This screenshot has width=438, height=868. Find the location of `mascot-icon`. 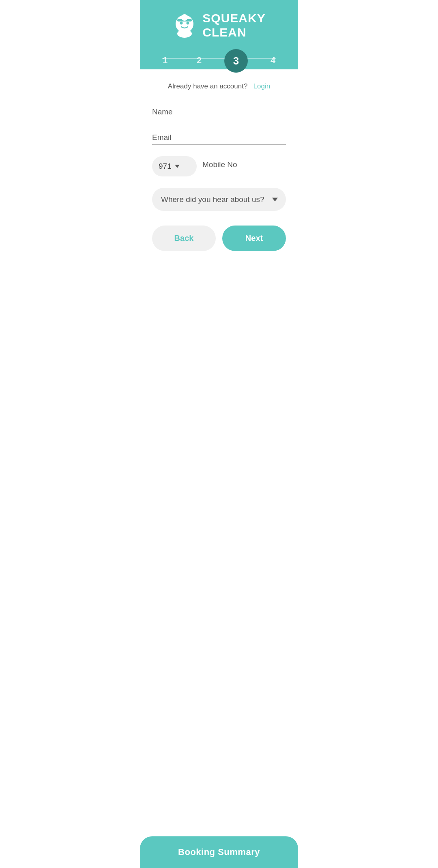

mascot-icon is located at coordinates (185, 26).